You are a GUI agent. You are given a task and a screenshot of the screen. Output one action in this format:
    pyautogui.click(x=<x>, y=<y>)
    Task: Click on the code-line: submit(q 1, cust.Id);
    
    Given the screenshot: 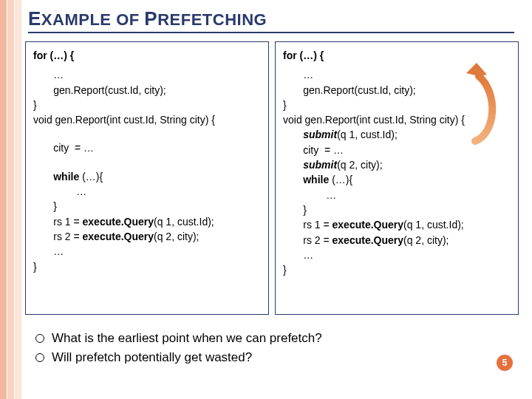 What is the action you would take?
    pyautogui.click(x=397, y=134)
    